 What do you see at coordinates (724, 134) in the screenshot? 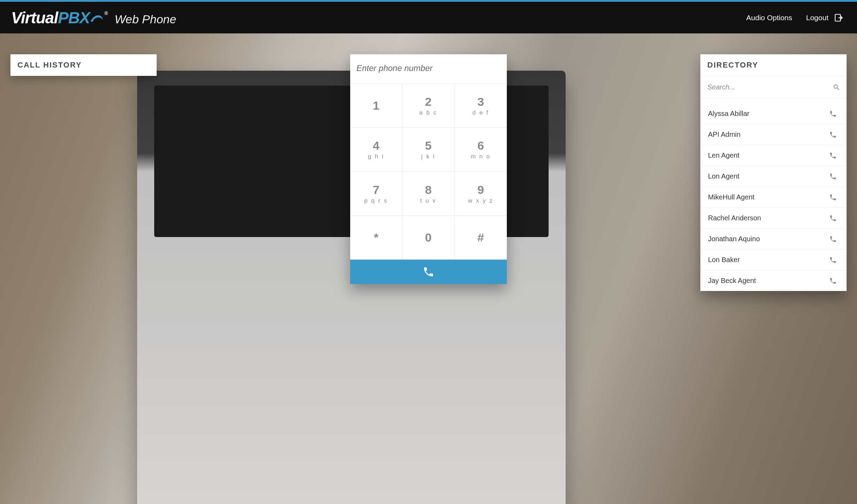
I see `contact-name: API Admin` at bounding box center [724, 134].